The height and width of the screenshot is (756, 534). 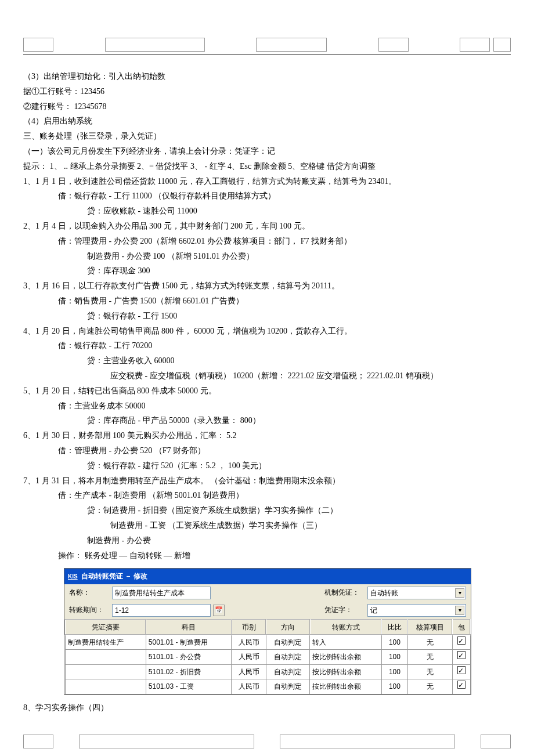 I want to click on grid-row: 5101.01 - 办公费 人民币 自动判定 按比例转出余额 100 无, so click(x=268, y=657).